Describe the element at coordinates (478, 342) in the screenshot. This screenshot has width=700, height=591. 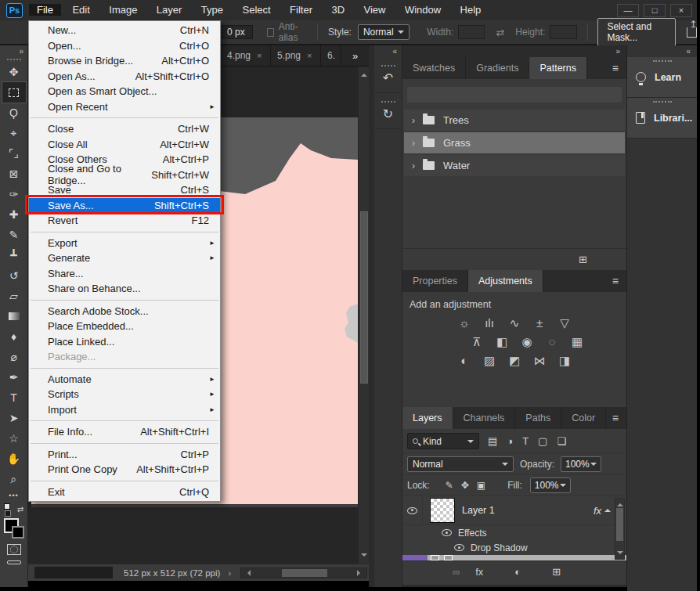
I see `color-balance-icon: ⊼` at that location.